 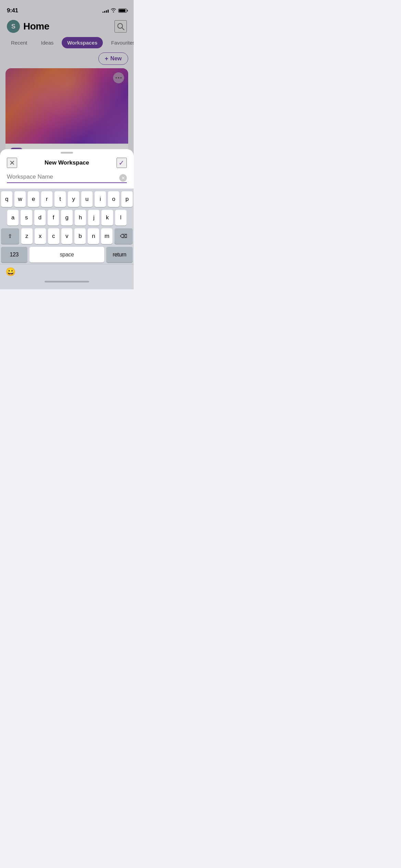 I want to click on key-y: y, so click(x=73, y=199).